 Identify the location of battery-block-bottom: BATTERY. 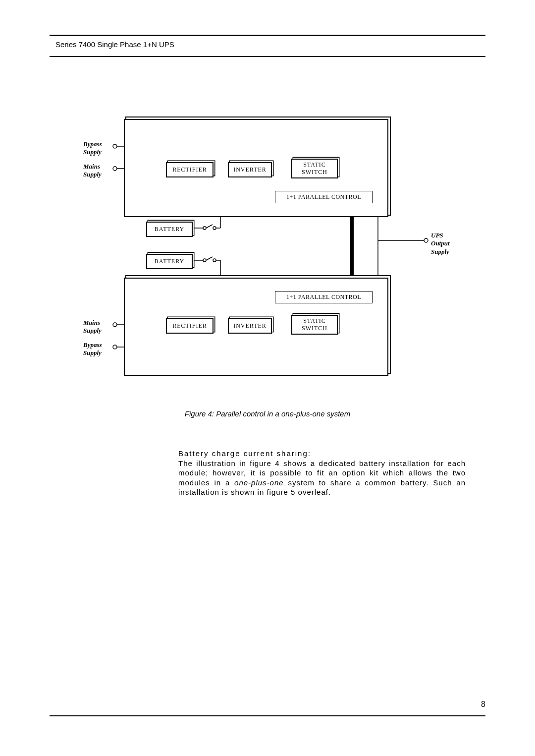
(169, 262).